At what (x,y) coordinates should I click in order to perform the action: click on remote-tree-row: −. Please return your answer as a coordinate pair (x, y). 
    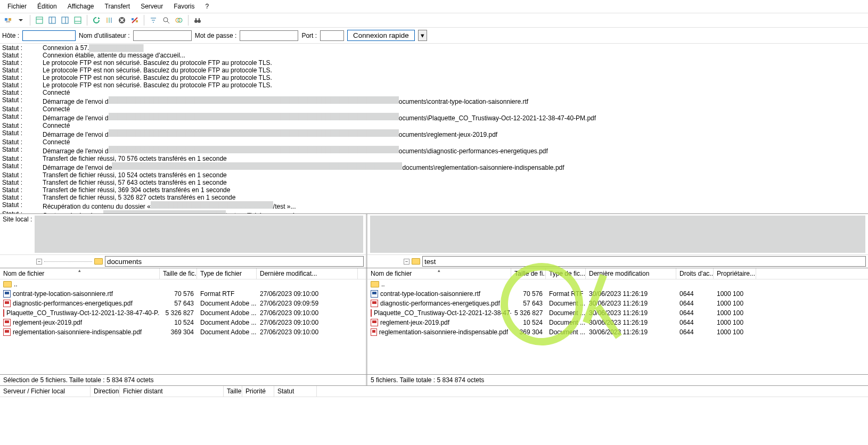
    Looking at the image, I should click on (618, 261).